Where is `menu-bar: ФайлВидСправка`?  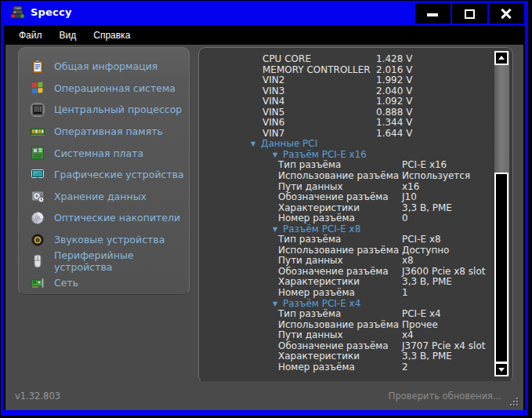 menu-bar: ФайлВидСправка is located at coordinates (265, 35).